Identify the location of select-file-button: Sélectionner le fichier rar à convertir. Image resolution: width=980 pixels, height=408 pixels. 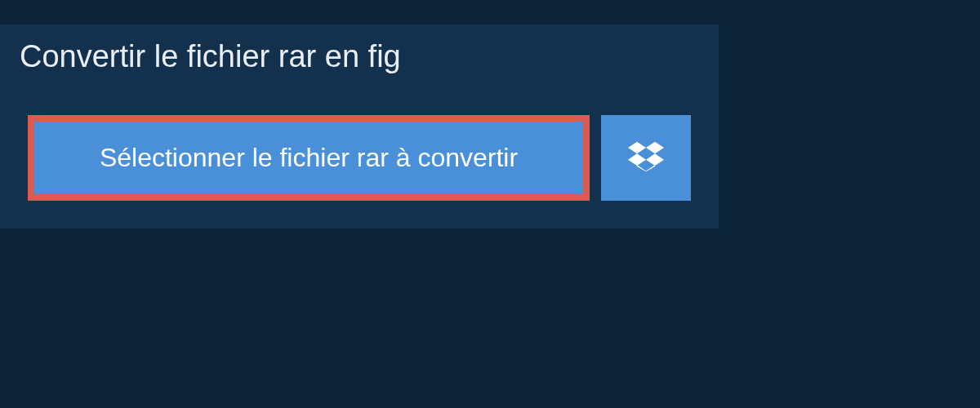
(309, 158).